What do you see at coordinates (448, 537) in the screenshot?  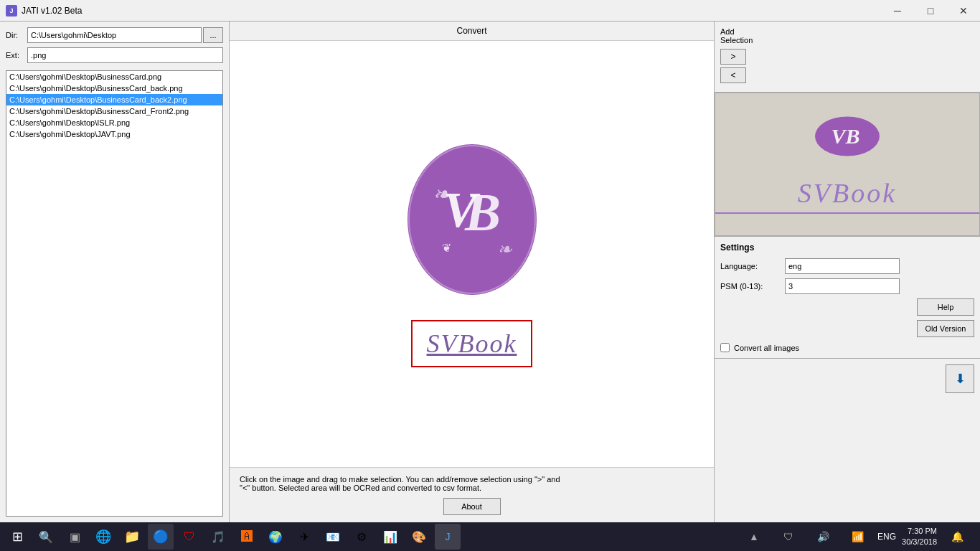 I see `app-taskbar-icon: J` at bounding box center [448, 537].